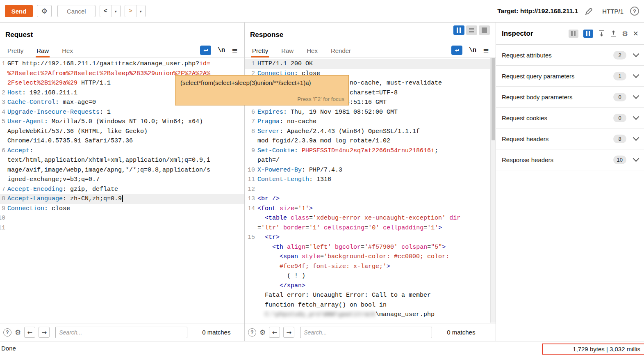 The width and height of the screenshot is (644, 355). Describe the element at coordinates (570, 139) in the screenshot. I see `inspector-section-request-headers: Request headers8` at that location.